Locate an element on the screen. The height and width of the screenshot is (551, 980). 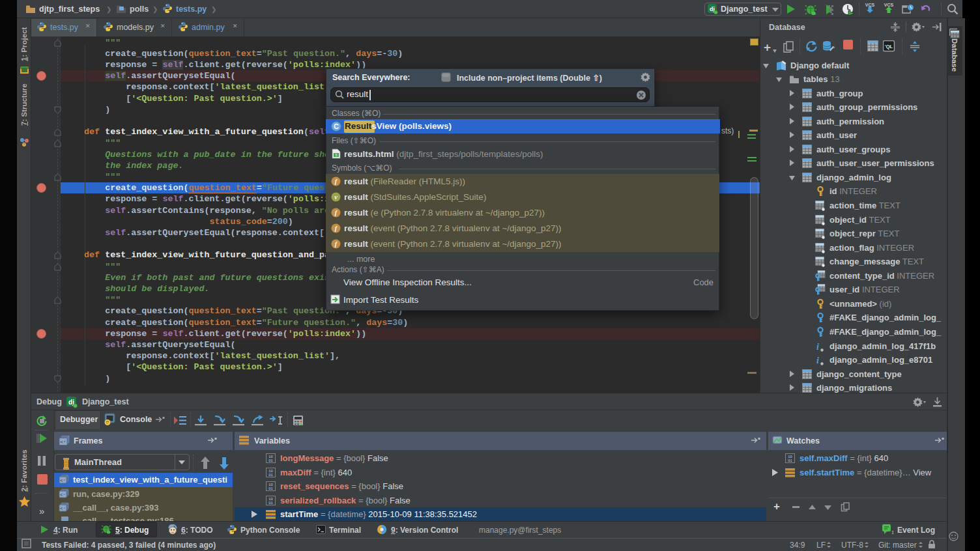
svg-text: 5 is located at coordinates (336, 155).